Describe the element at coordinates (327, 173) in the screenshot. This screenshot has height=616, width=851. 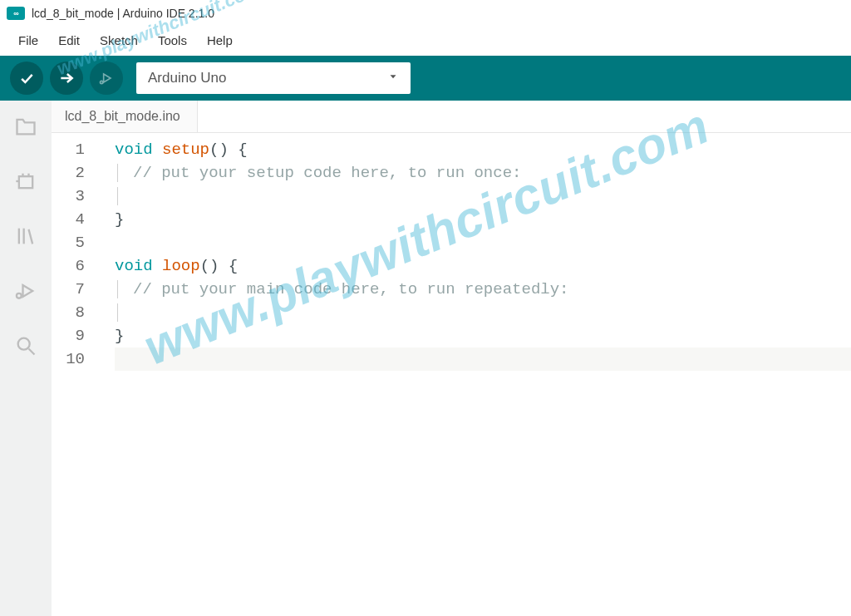
I see `token-cm: // put your setup code here, to run once…` at that location.